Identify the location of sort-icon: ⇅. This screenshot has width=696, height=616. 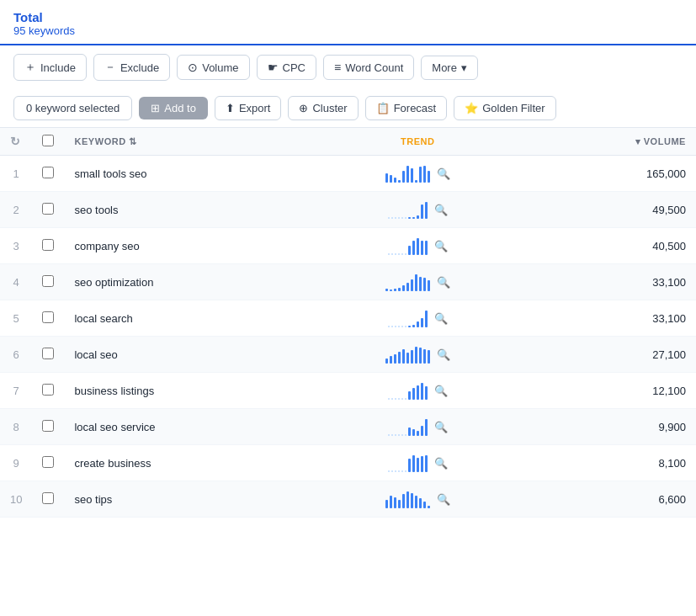
(133, 141).